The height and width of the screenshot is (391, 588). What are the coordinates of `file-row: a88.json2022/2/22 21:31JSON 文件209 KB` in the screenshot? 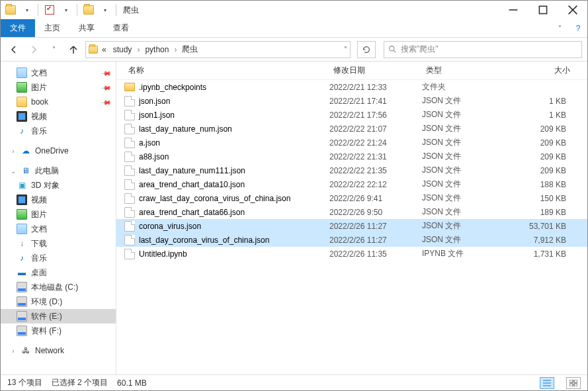 It's located at (352, 156).